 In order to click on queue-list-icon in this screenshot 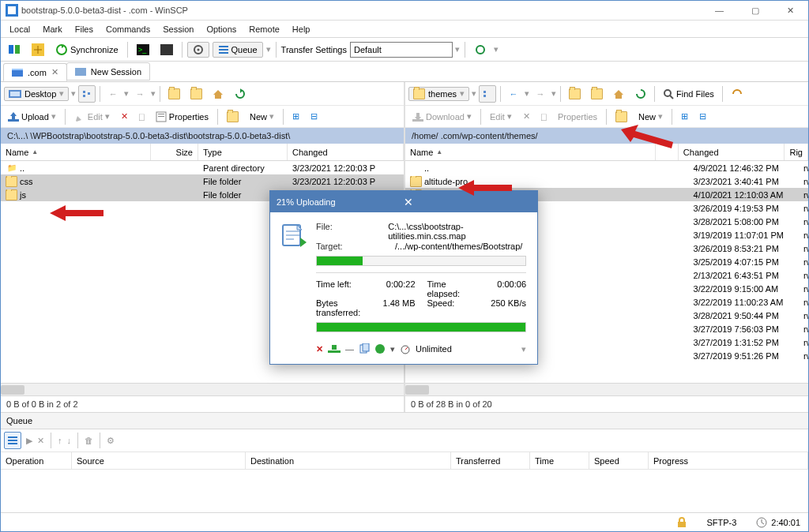, I will do `click(13, 440)`.